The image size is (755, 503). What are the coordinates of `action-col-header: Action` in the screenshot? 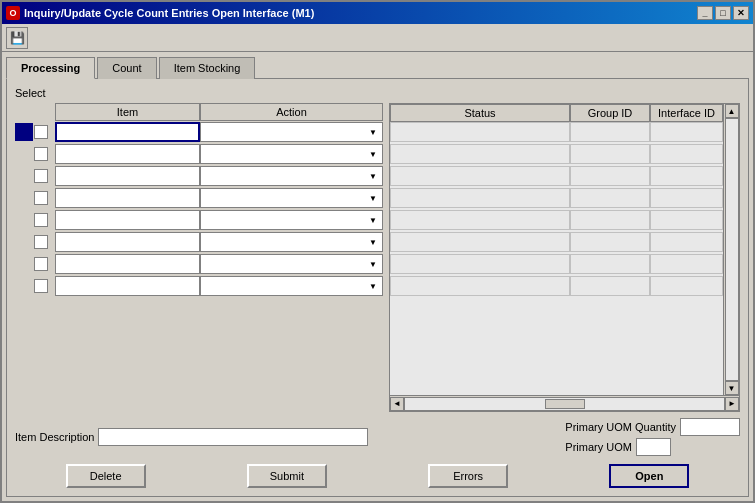 It's located at (292, 112).